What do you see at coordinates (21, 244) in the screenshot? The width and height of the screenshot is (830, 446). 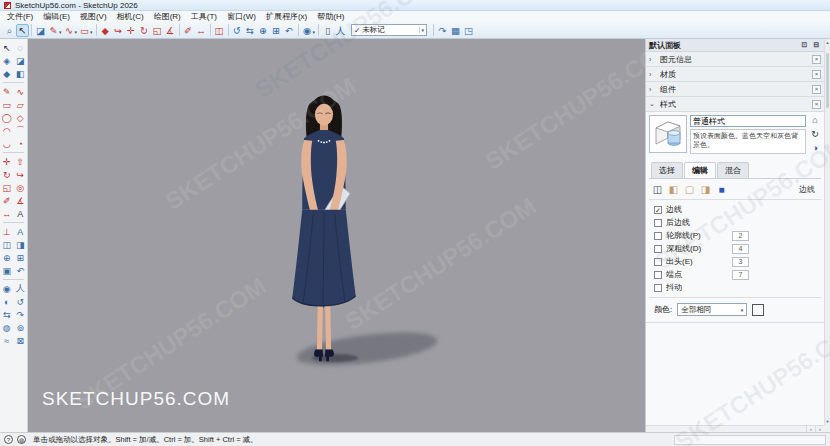 I see `section-fill-icon: ◨` at bounding box center [21, 244].